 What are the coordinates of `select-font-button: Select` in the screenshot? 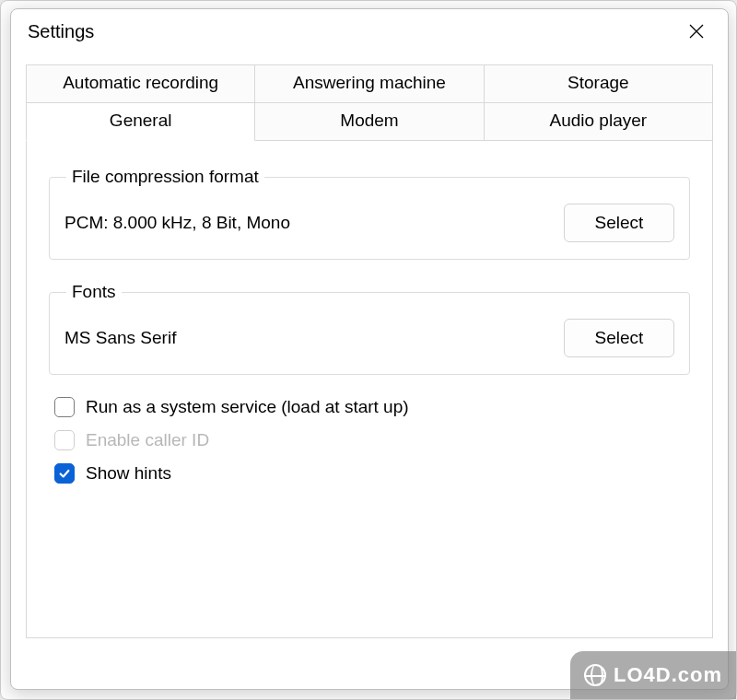 It's located at (619, 338).